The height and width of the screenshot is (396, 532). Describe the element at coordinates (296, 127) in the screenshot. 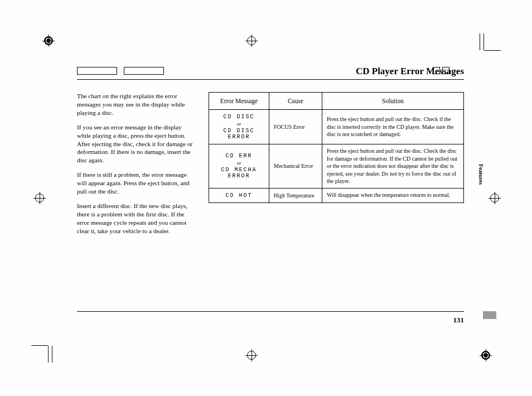

I see `cause-cell: FOCUS Error` at that location.